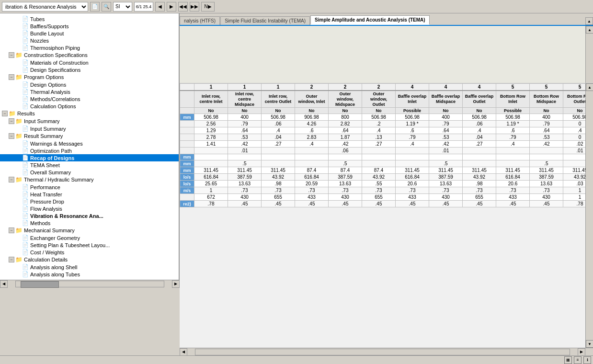 The width and height of the screenshot is (593, 364). I want to click on table-row-4: 1.41.42.27.4.42.27.4.42.27.4.42.021.4, so click(383, 144).